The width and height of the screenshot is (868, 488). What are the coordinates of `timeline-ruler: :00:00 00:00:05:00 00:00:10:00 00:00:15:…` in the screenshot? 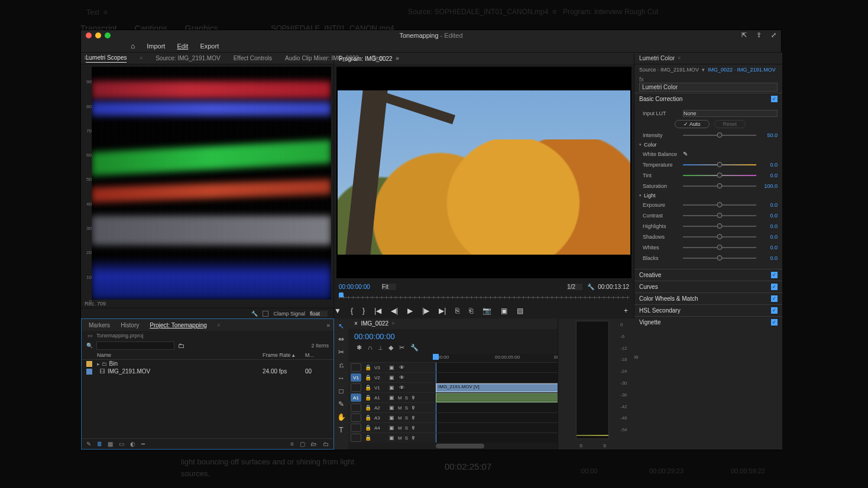 It's located at (497, 358).